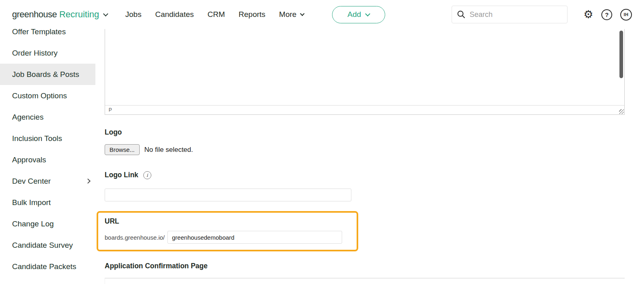  I want to click on avatar-initials: IH, so click(626, 15).